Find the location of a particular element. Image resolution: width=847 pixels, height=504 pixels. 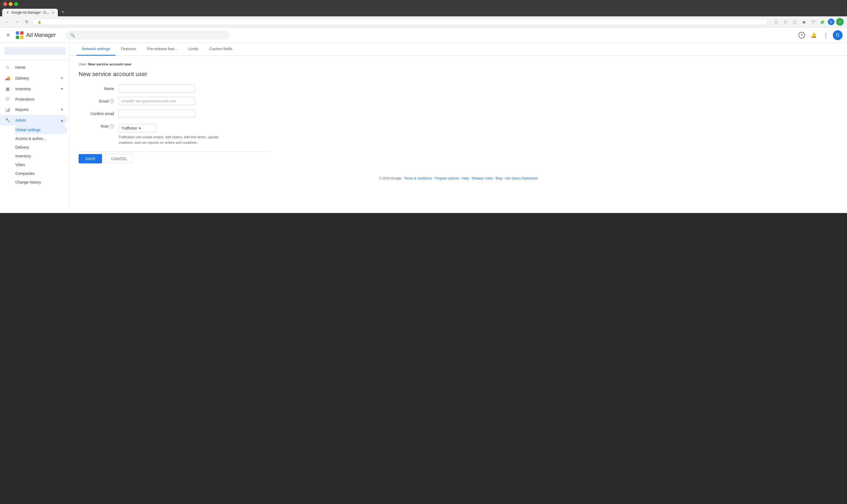

tab-pre-release: Pre-release feat... is located at coordinates (162, 49).